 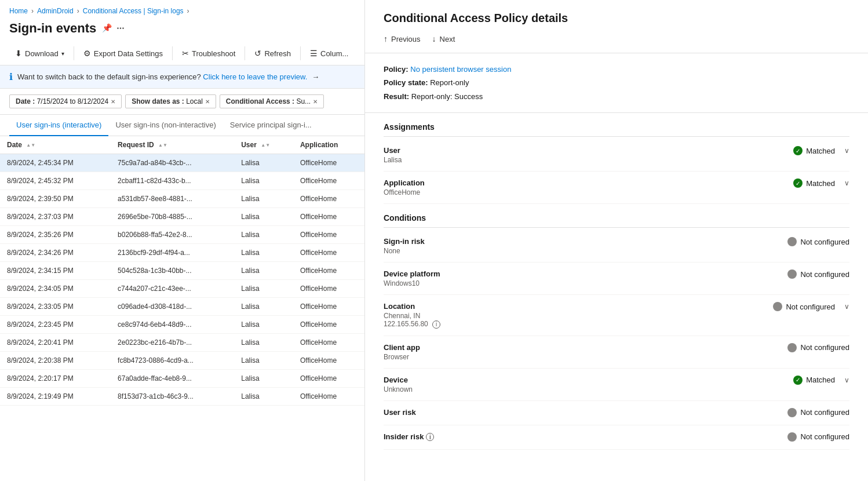 I want to click on cell-request-id: 2136bcf9-29df-4f94-a..., so click(x=173, y=253).